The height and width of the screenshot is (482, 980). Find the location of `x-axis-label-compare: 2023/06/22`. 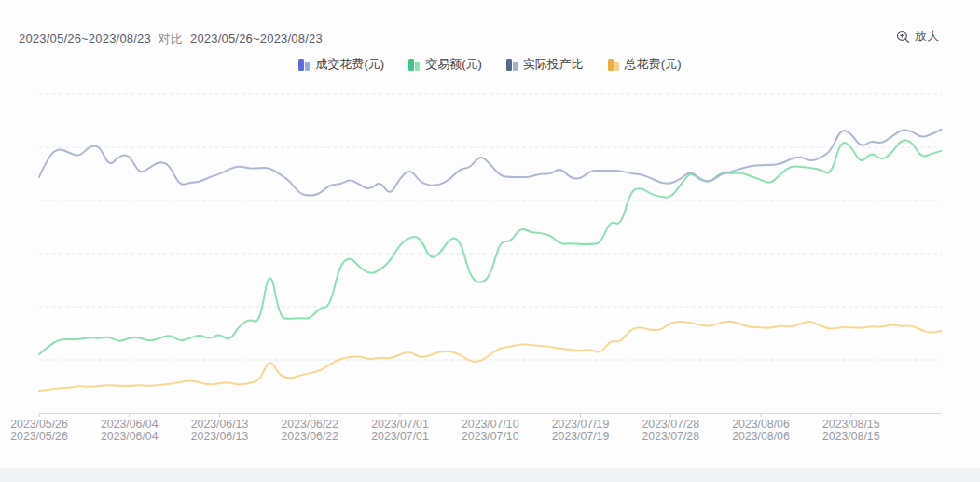

x-axis-label-compare: 2023/06/22 is located at coordinates (310, 436).